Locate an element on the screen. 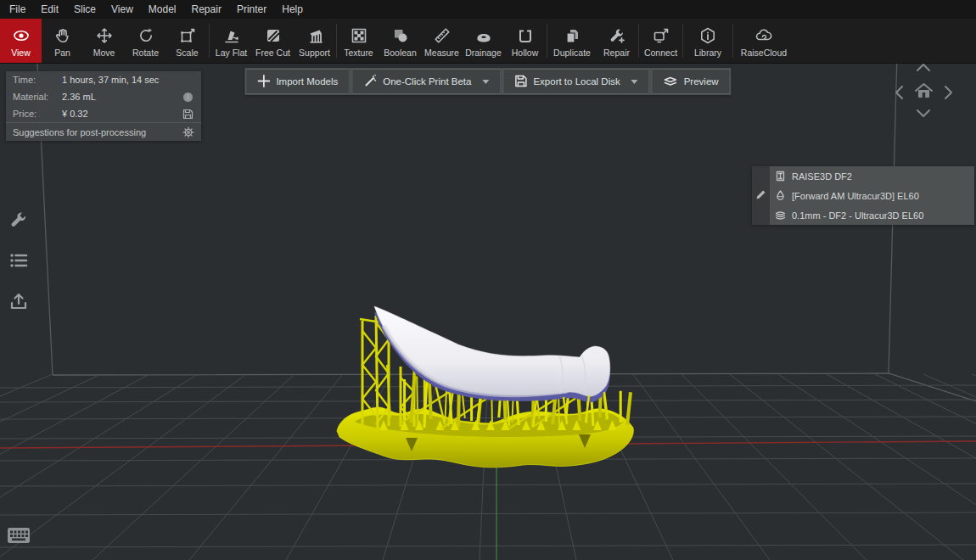 The height and width of the screenshot is (560, 976). edit-strip is located at coordinates (760, 195).